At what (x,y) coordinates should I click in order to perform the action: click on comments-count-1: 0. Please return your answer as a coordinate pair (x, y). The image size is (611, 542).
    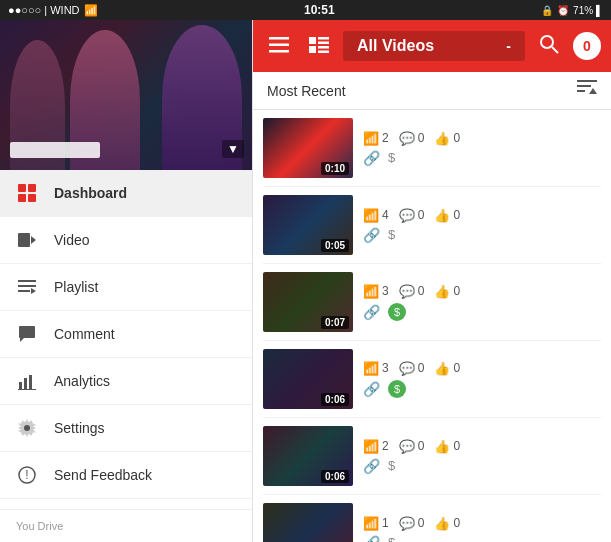
    Looking at the image, I should click on (422, 138).